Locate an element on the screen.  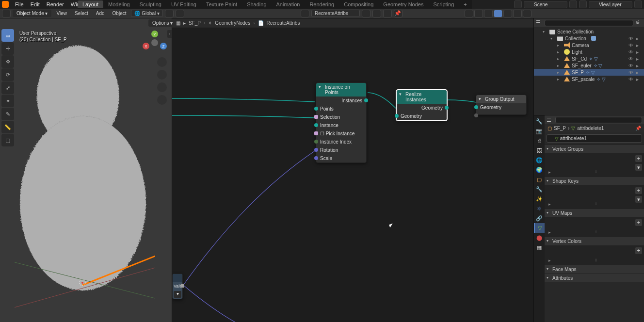
collapse-panel-icon: ‹ is located at coordinates (170, 34).